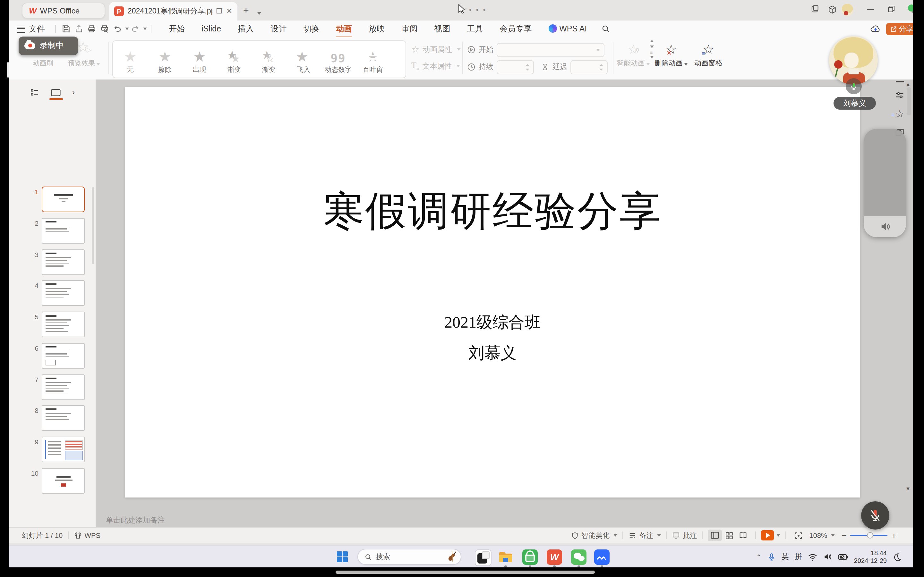 This screenshot has width=924, height=577. Describe the element at coordinates (173, 11) in the screenshot. I see `document-tab: P 20241201寒假调研分享.pptx ❐ ✕` at that location.